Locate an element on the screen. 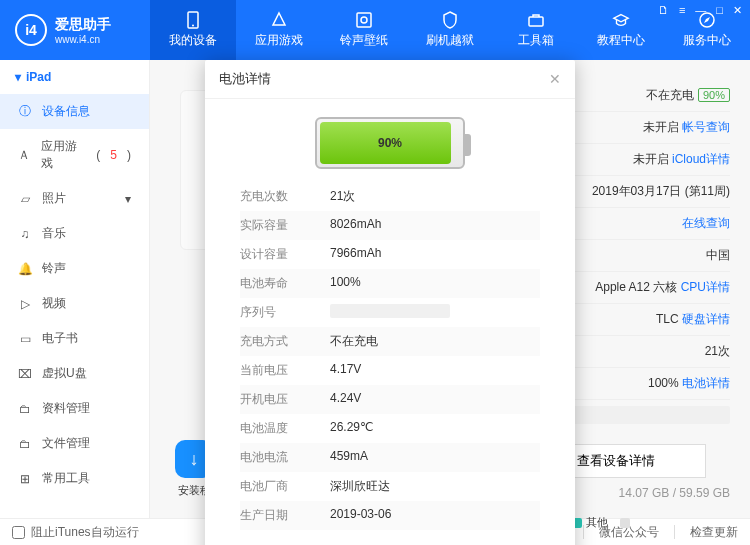 This screenshot has height=545, width=750. sidebar-item-apps: Ａ应用游戏(5) is located at coordinates (74, 155).